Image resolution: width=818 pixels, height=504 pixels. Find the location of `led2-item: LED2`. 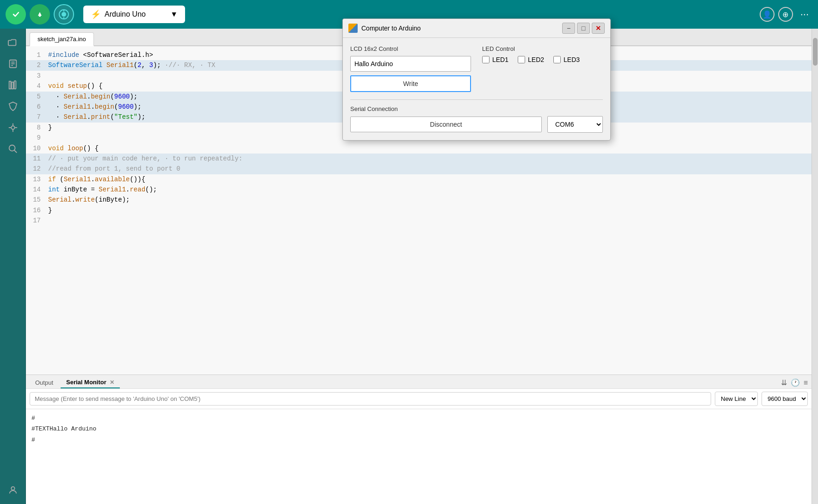

led2-item: LED2 is located at coordinates (531, 60).